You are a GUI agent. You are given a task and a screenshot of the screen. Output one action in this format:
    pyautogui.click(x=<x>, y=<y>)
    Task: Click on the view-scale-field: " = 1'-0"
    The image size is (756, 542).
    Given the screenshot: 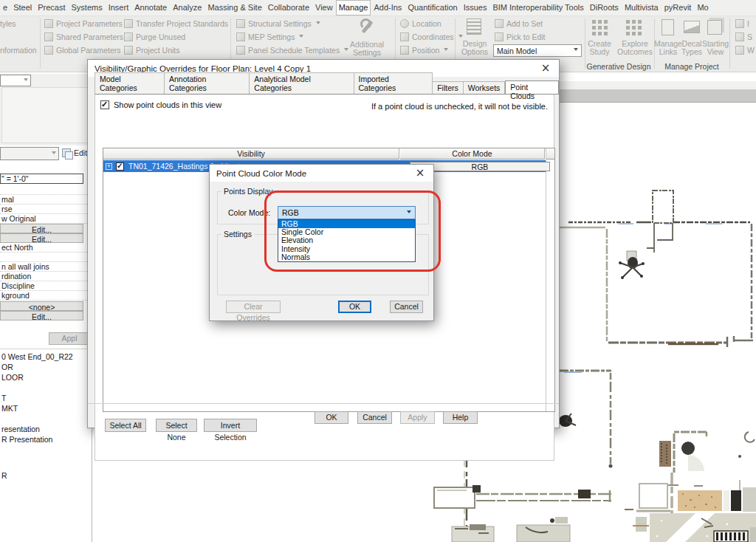 What is the action you would take?
    pyautogui.click(x=41, y=179)
    